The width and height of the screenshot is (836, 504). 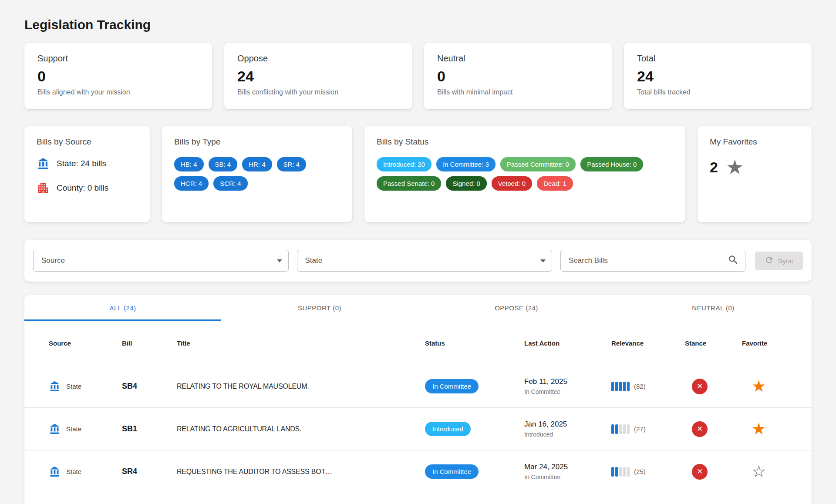 What do you see at coordinates (118, 58) in the screenshot?
I see `stat-label: Support` at bounding box center [118, 58].